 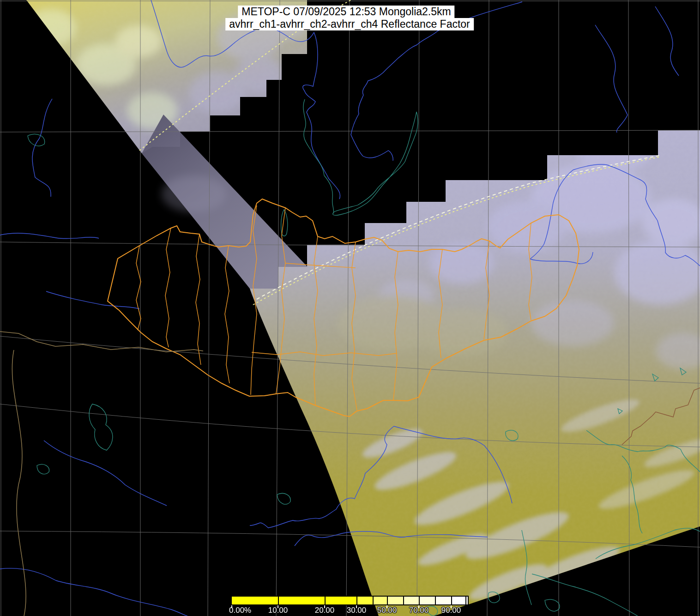 What do you see at coordinates (225, 202) in the screenshot?
I see `swath-dim-terminator-band` at bounding box center [225, 202].